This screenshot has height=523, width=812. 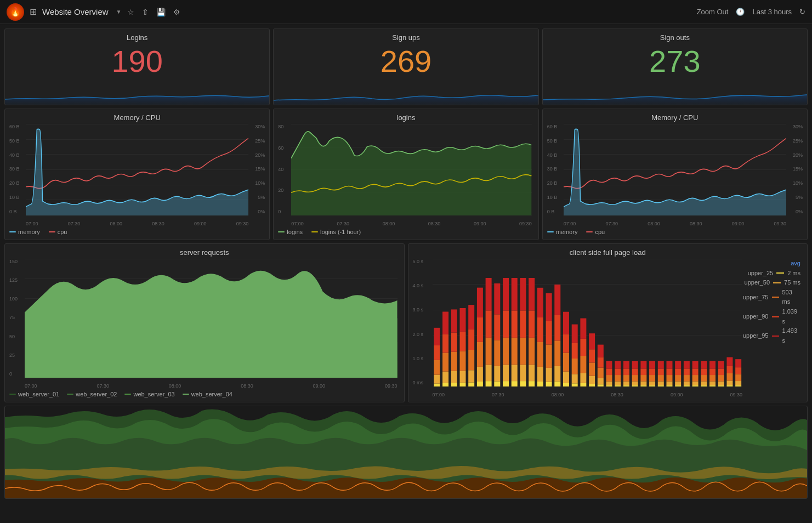 What do you see at coordinates (411, 224) in the screenshot?
I see `logins-x-labels: 07:0007:3008:0008:3009:0009:30` at bounding box center [411, 224].